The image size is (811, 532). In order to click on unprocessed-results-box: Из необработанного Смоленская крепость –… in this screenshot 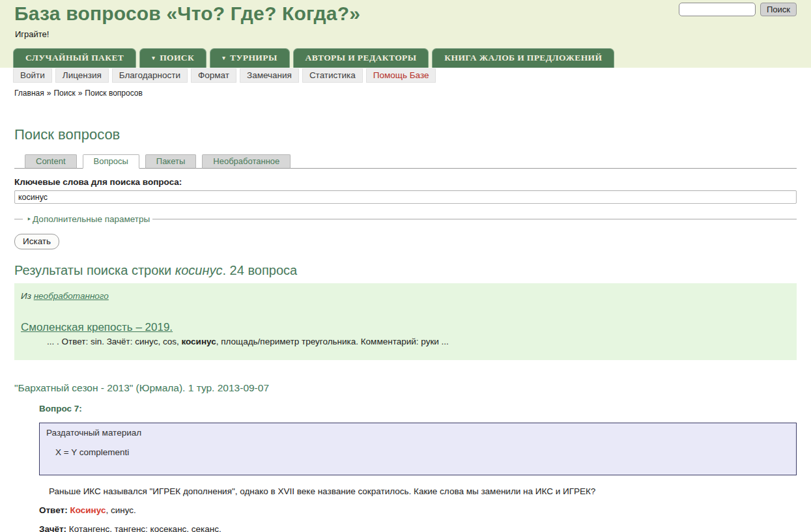, I will do `click(405, 322)`.